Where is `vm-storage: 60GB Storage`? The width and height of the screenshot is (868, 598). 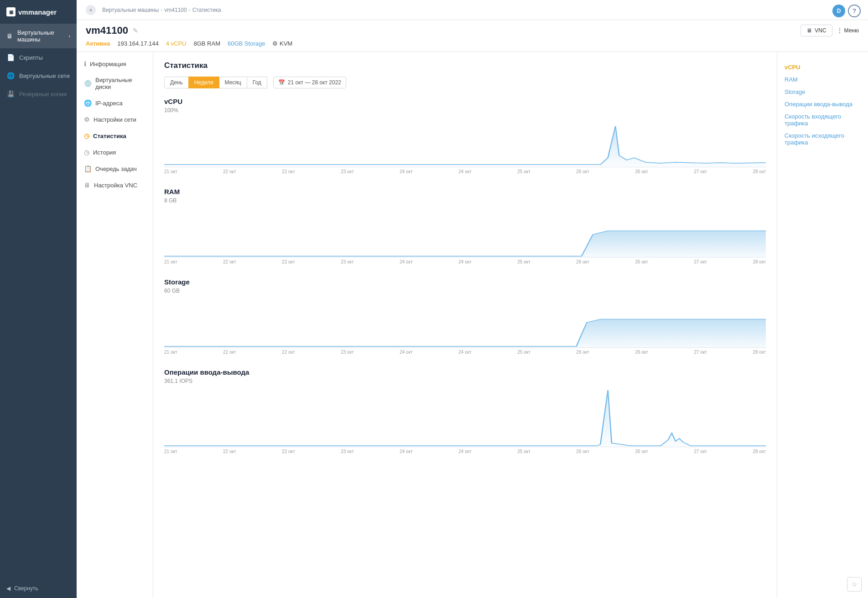
vm-storage: 60GB Storage is located at coordinates (246, 44).